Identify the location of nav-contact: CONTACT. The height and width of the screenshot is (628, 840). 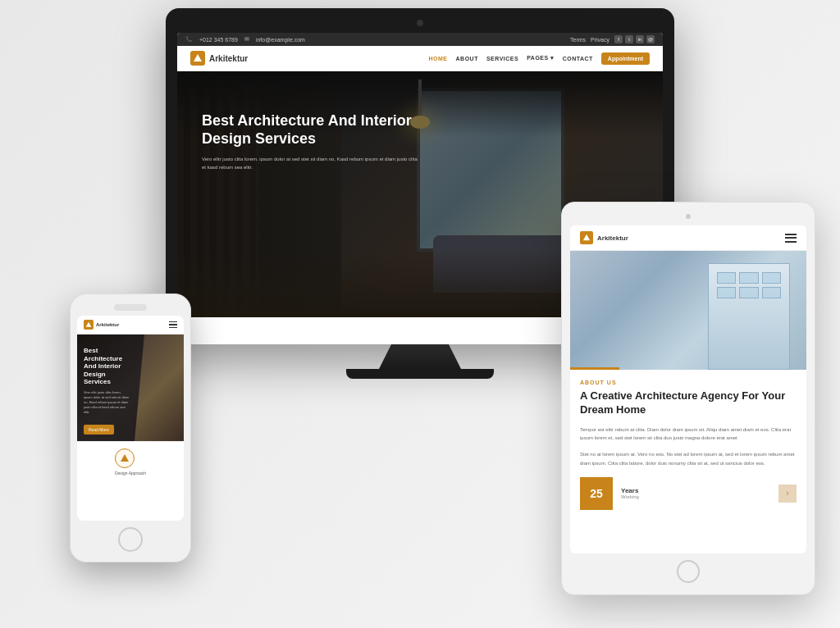
(578, 59).